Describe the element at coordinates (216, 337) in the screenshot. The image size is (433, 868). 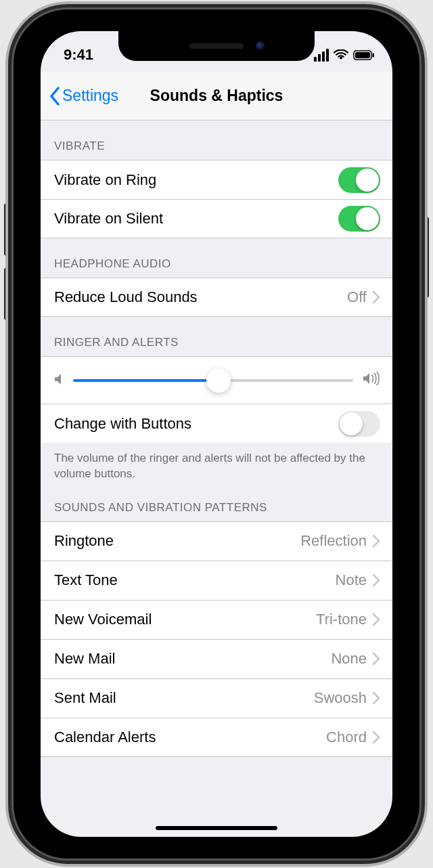
I see `section-header: Ringer and Alerts` at that location.